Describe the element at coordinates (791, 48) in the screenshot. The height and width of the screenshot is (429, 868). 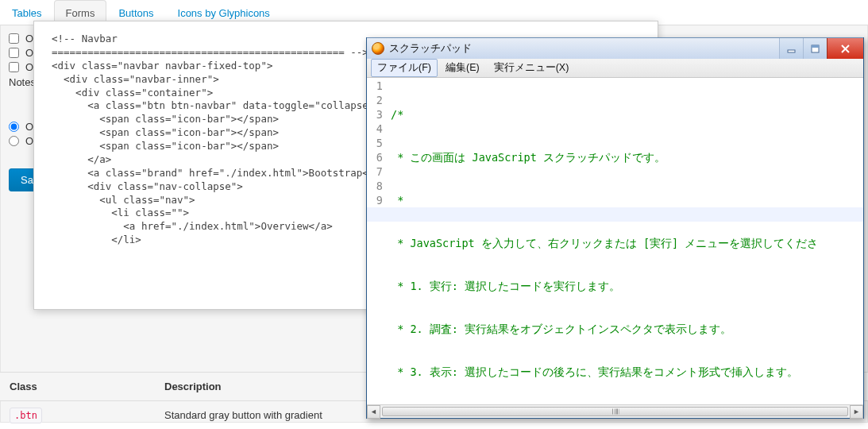
I see `minimize-button` at that location.